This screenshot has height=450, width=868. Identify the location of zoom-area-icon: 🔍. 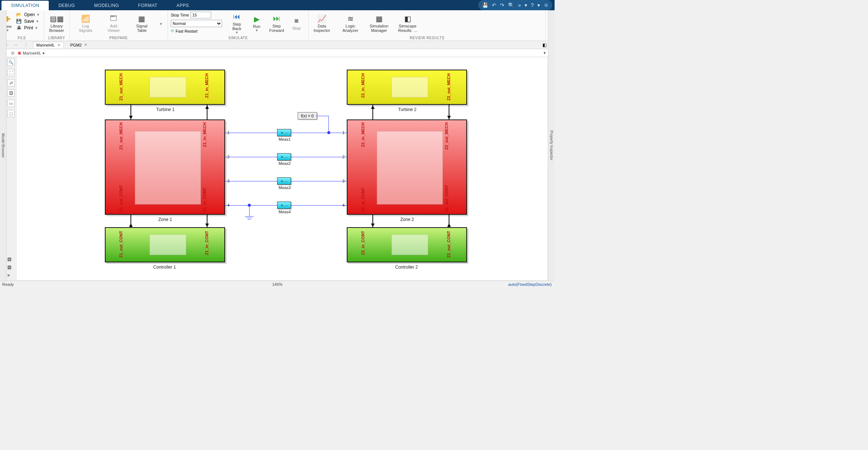
(11, 62).